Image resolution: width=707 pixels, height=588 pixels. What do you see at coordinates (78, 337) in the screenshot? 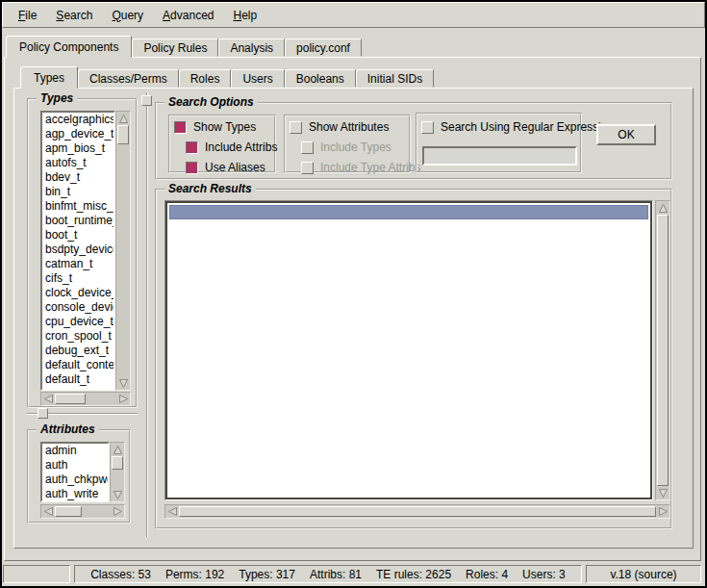
I see `types-list-item: cron_spool_t` at bounding box center [78, 337].